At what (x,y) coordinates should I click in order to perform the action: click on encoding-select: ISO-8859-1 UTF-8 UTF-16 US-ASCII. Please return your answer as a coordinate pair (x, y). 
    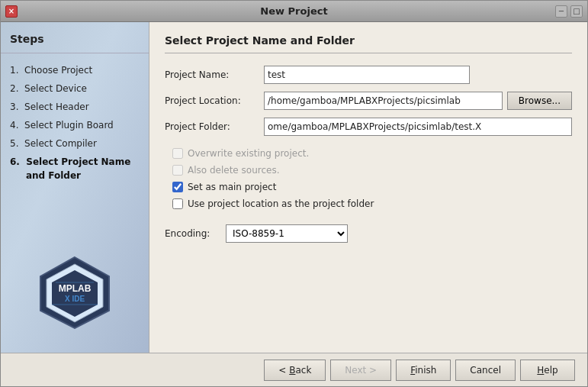
    Looking at the image, I should click on (287, 234).